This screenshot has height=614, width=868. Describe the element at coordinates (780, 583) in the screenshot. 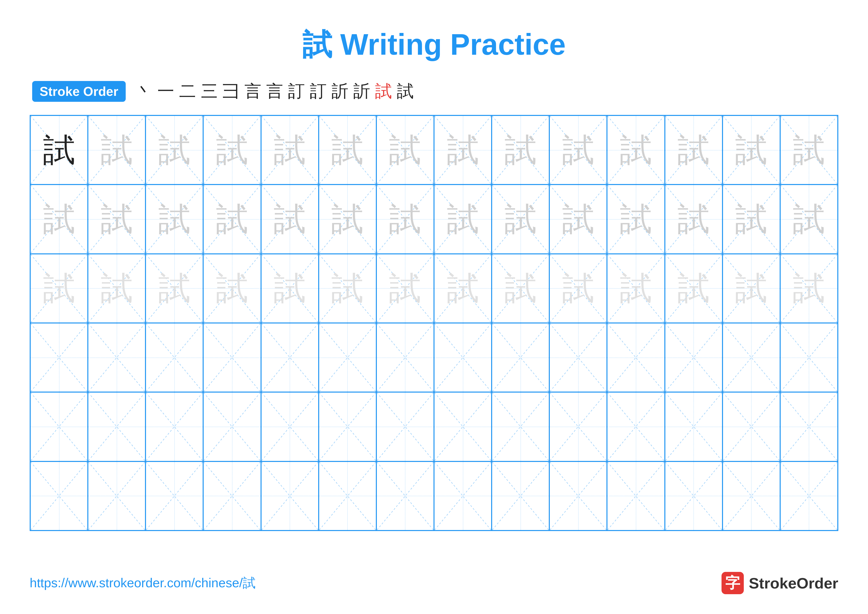

I see `footer-logo: 字 StrokeOrder` at that location.